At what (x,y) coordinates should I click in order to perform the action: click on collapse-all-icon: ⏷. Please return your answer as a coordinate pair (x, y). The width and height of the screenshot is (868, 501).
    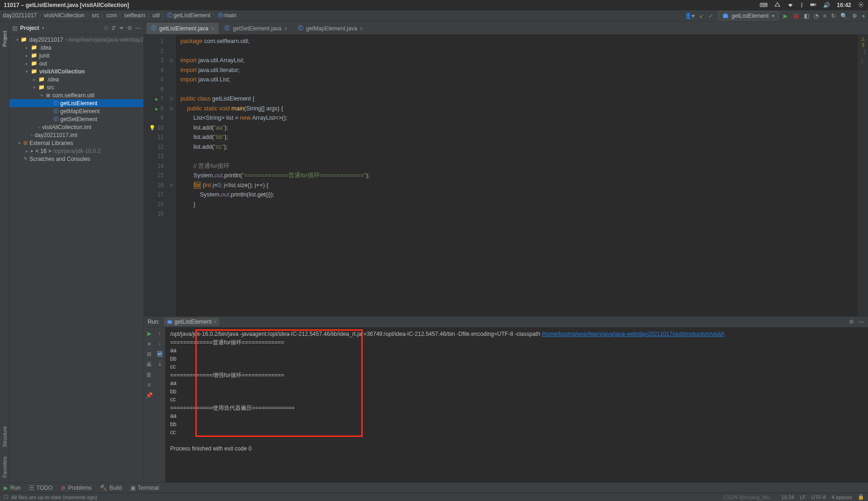
    Looking at the image, I should click on (122, 28).